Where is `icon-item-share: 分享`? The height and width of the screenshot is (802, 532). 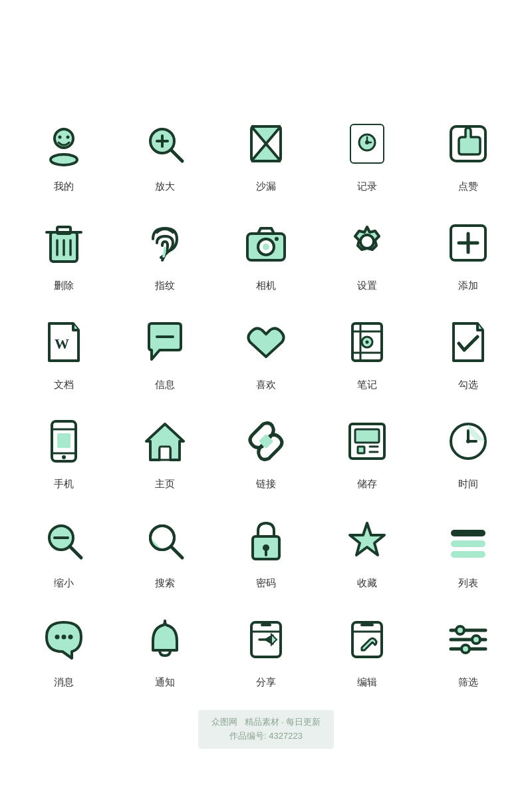
icon-item-share: 分享 is located at coordinates (266, 650).